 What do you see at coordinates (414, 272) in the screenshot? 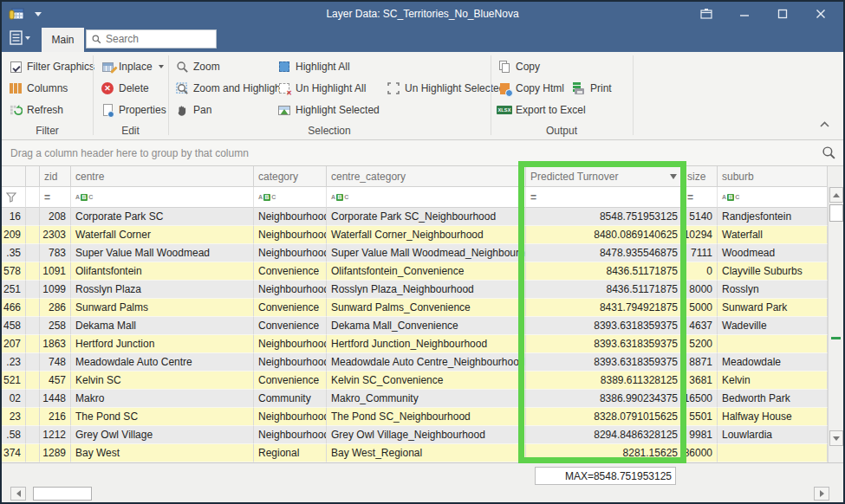
I see `table-row: 5781091OlifantsfonteinConvenienceOlifant…` at bounding box center [414, 272].